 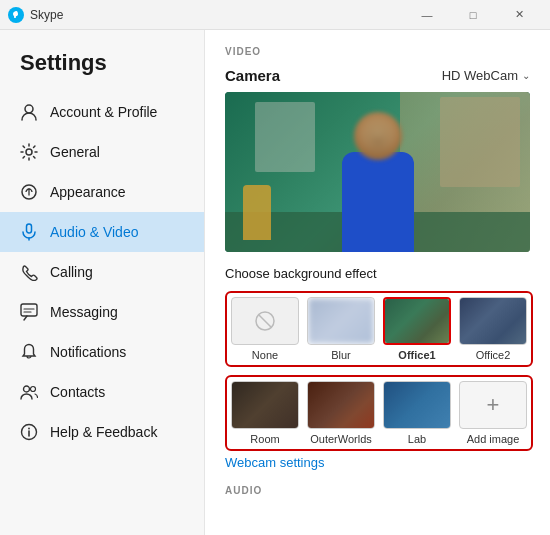 I want to click on effect-office1-label: Office1, so click(x=416, y=355).